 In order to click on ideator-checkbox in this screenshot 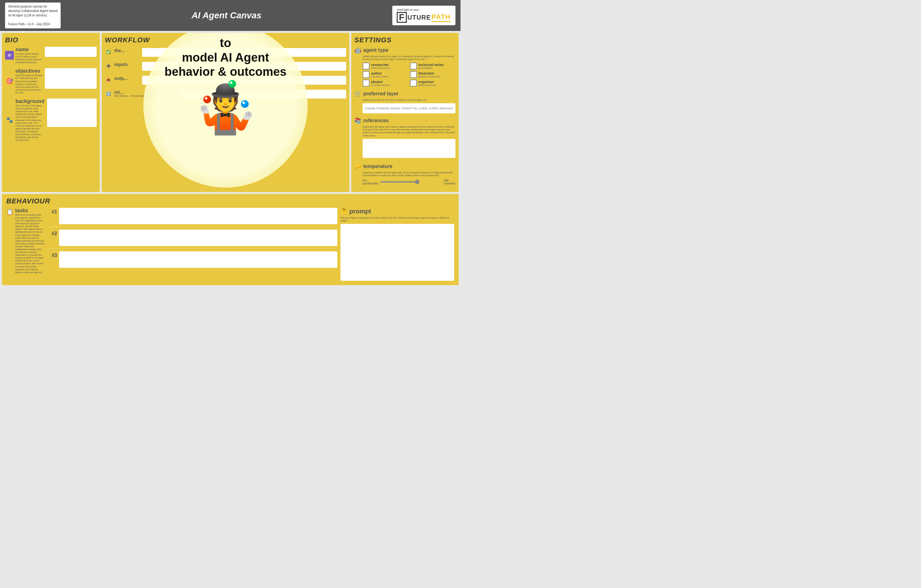, I will do `click(366, 83)`.